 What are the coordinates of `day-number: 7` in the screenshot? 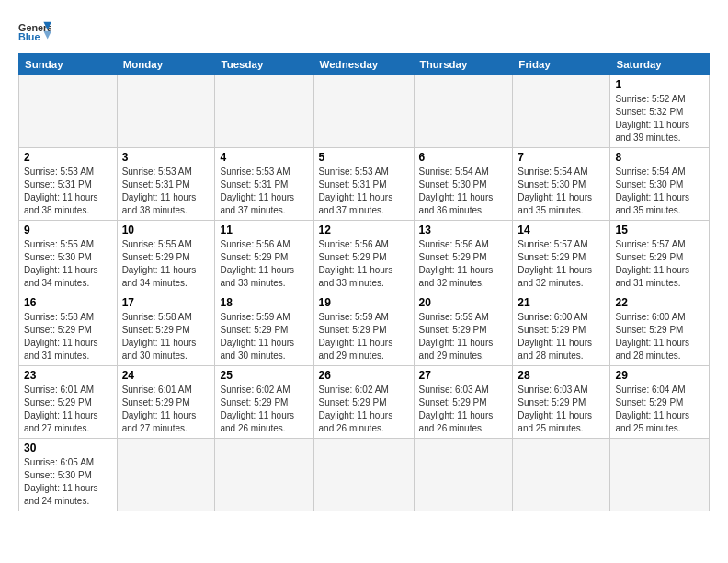 It's located at (561, 157).